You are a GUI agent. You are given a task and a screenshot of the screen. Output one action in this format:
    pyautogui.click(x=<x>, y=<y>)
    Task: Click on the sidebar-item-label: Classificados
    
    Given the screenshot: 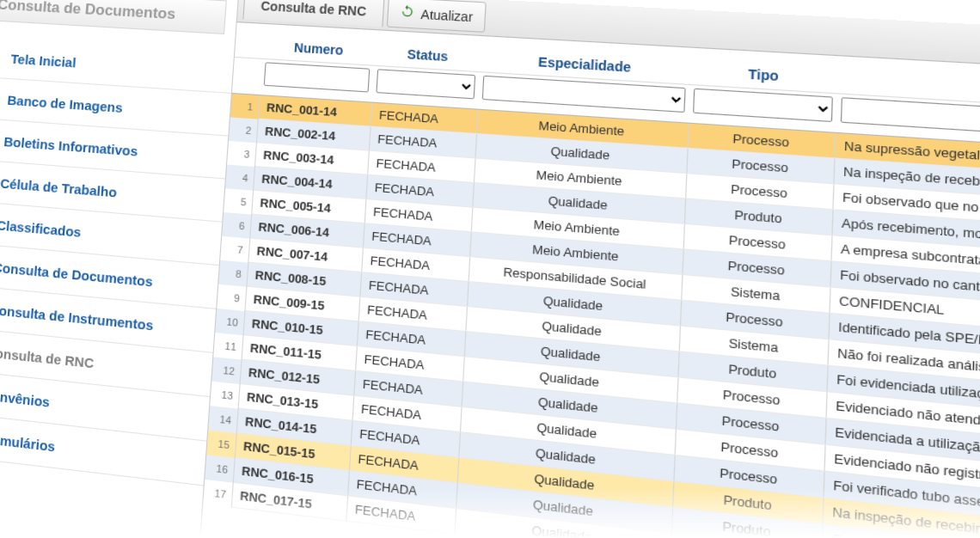 What is the action you would take?
    pyautogui.click(x=41, y=228)
    